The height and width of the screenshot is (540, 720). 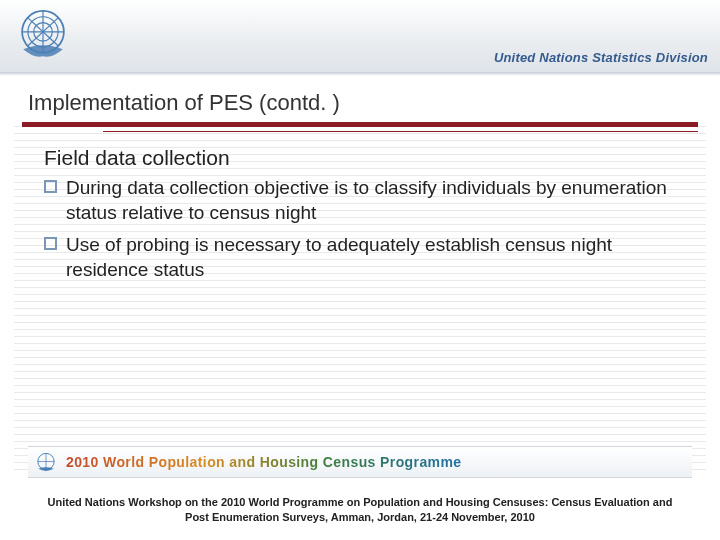 I want to click on un-emblem-icon, so click(x=43, y=33).